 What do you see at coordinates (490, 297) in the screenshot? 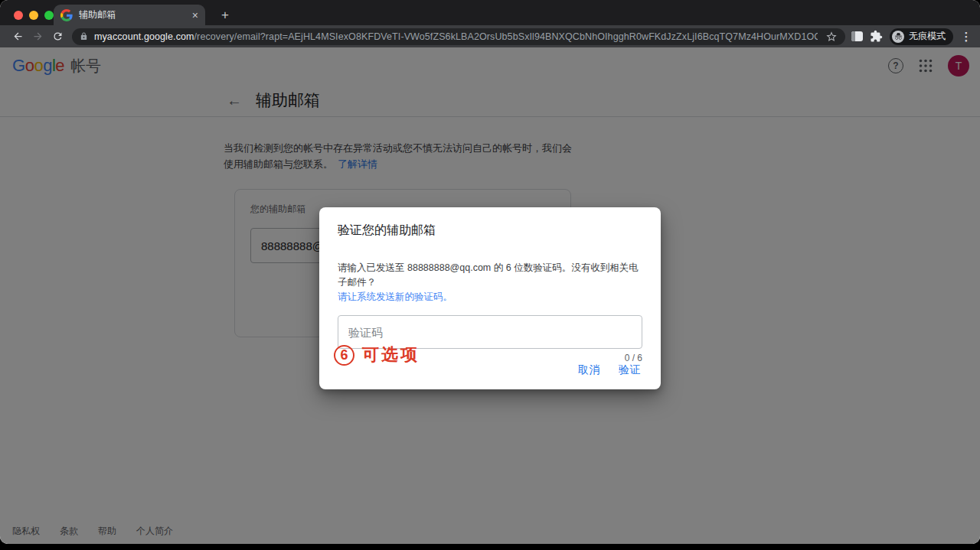
I see `resend-code-link: 请让系统发送新的验证码。` at bounding box center [490, 297].